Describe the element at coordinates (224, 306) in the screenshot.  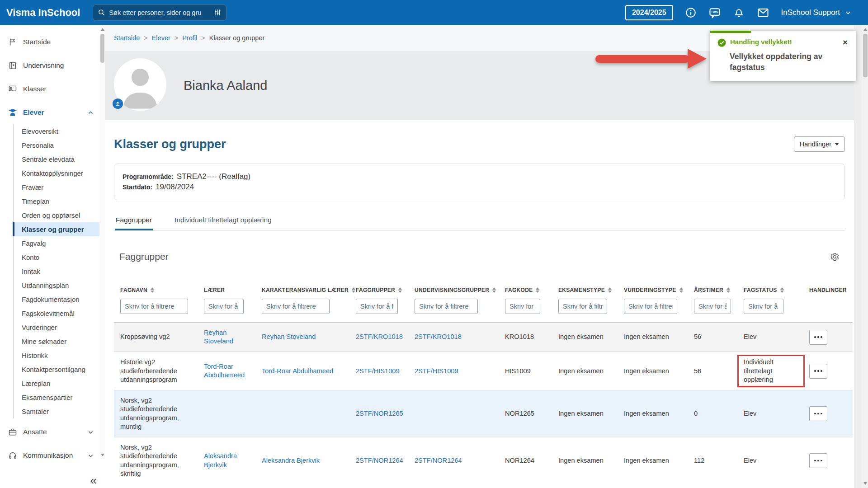
I see `filter-input-l-rer` at that location.